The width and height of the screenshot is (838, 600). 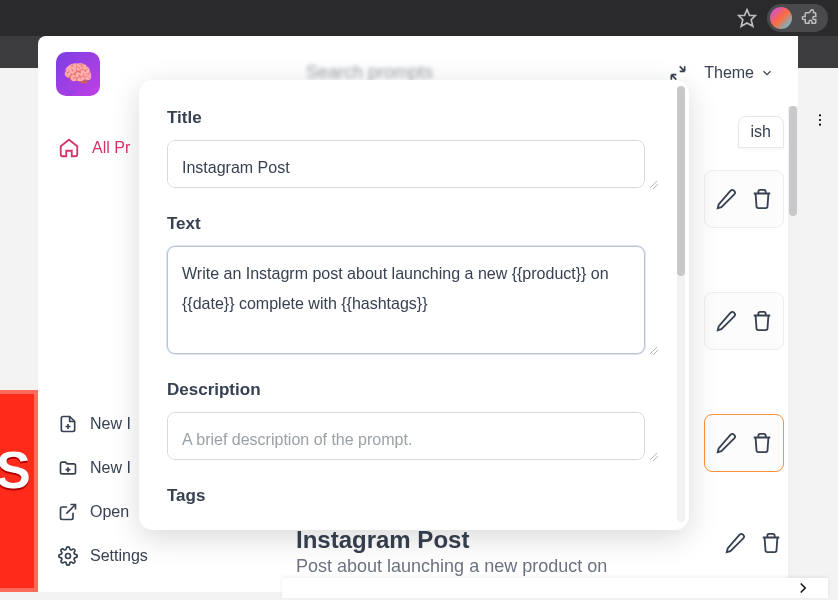 What do you see at coordinates (533, 566) in the screenshot?
I see `prompt-card-subtitle: Post about launching a new product on` at bounding box center [533, 566].